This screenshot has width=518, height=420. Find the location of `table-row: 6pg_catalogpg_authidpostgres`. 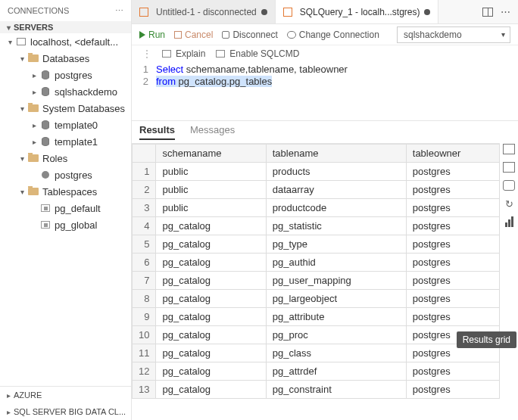

table-row: 6pg_catalogpg_authidpostgres is located at coordinates (317, 263).